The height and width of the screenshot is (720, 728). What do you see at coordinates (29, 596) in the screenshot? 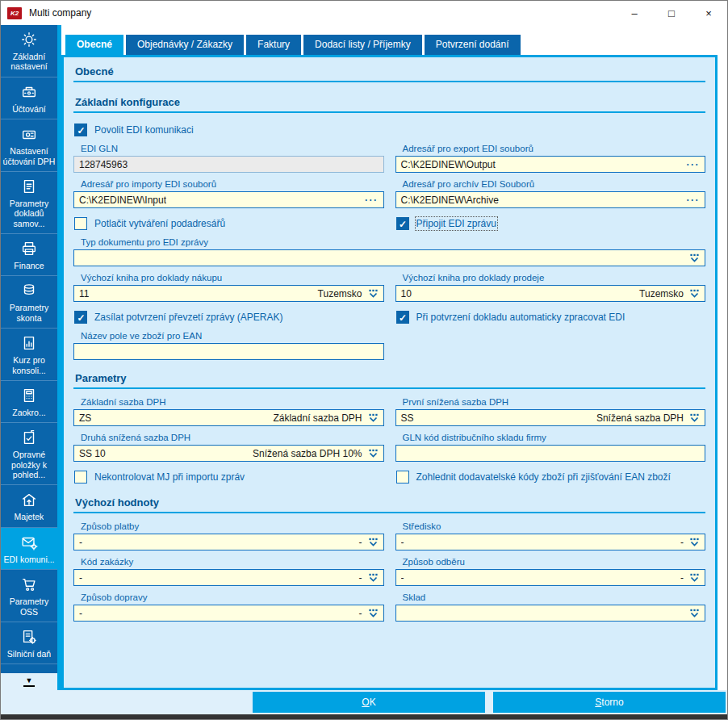
I see `sidebar-item-parametry-oss: Parametry OSS` at bounding box center [29, 596].